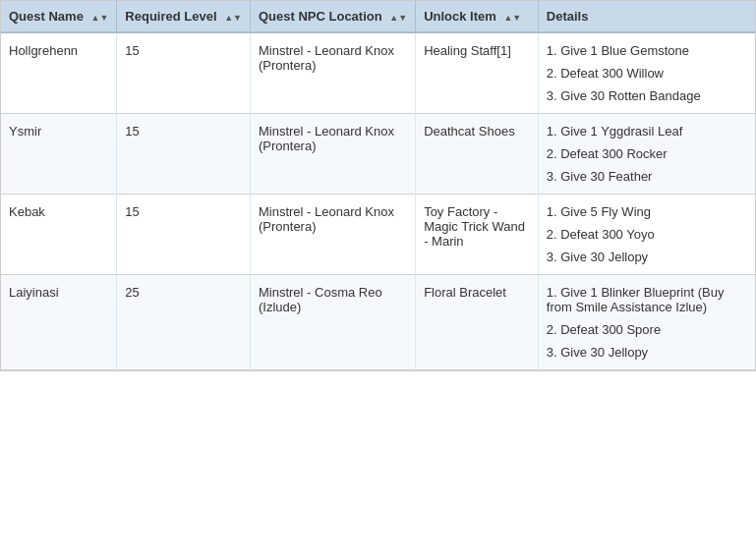 This screenshot has height=558, width=756. I want to click on detail-item: 1. Give 1 Blinker Blueprint (Buy from Sm…, so click(647, 300).